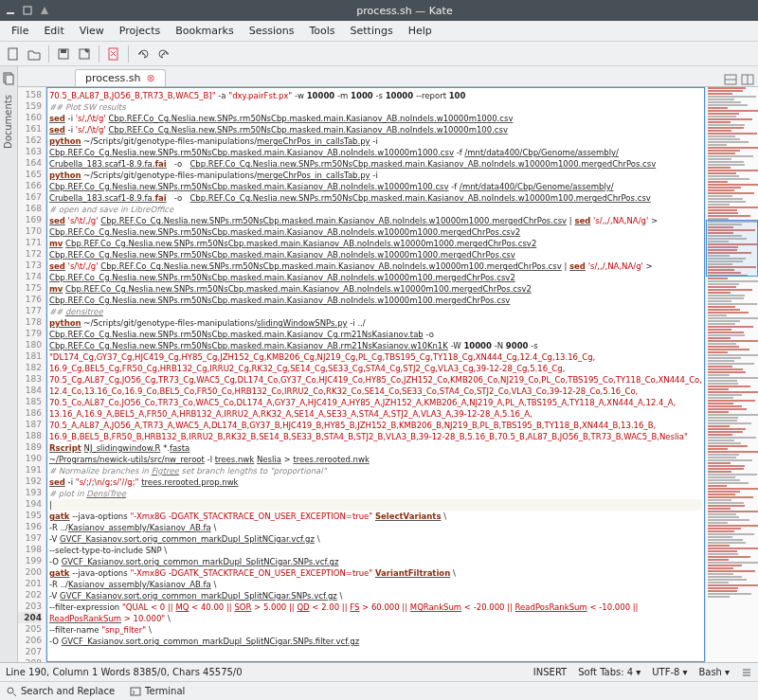 The height and width of the screenshot is (700, 758). What do you see at coordinates (731, 248) in the screenshot?
I see `minimap-viewport` at bounding box center [731, 248].